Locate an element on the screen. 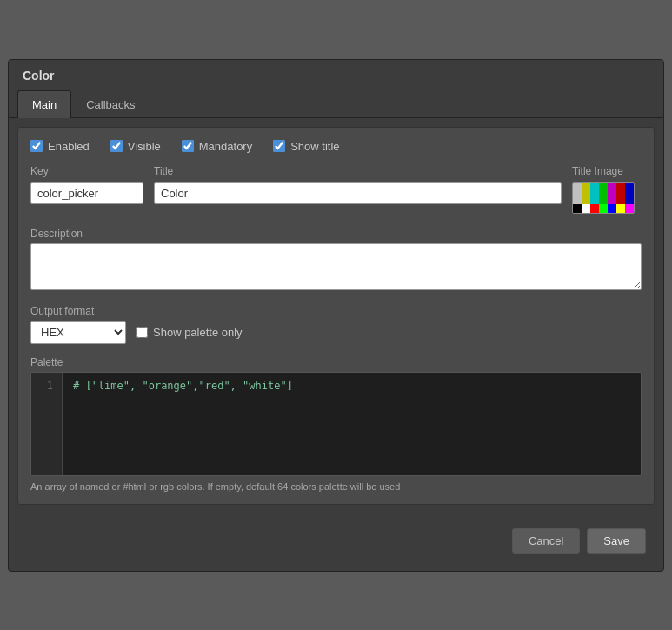 This screenshot has width=672, height=630. key-input is located at coordinates (87, 193).